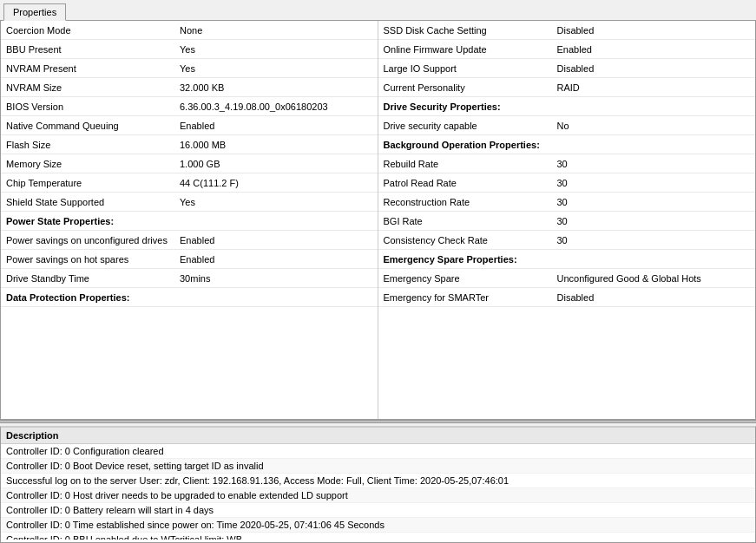 The image size is (756, 543). What do you see at coordinates (189, 259) in the screenshot?
I see `left-prop-row: Power savings on hot sparesEnabled` at bounding box center [189, 259].